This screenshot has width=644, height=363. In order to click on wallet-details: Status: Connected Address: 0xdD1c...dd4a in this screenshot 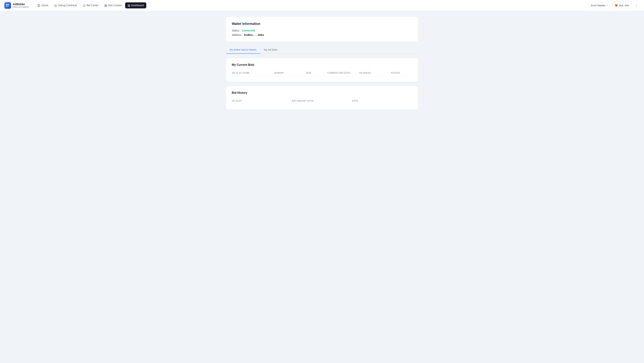, I will do `click(322, 33)`.